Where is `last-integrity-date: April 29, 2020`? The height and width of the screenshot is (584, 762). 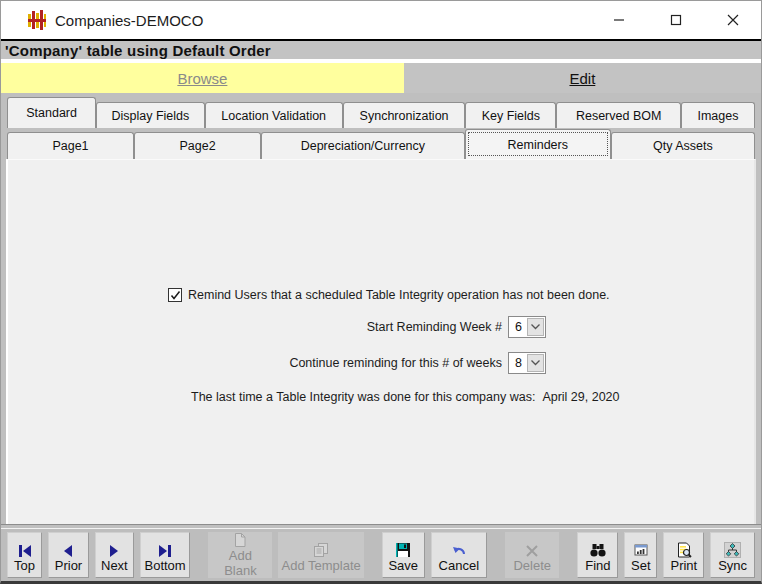 last-integrity-date: April 29, 2020 is located at coordinates (580, 397).